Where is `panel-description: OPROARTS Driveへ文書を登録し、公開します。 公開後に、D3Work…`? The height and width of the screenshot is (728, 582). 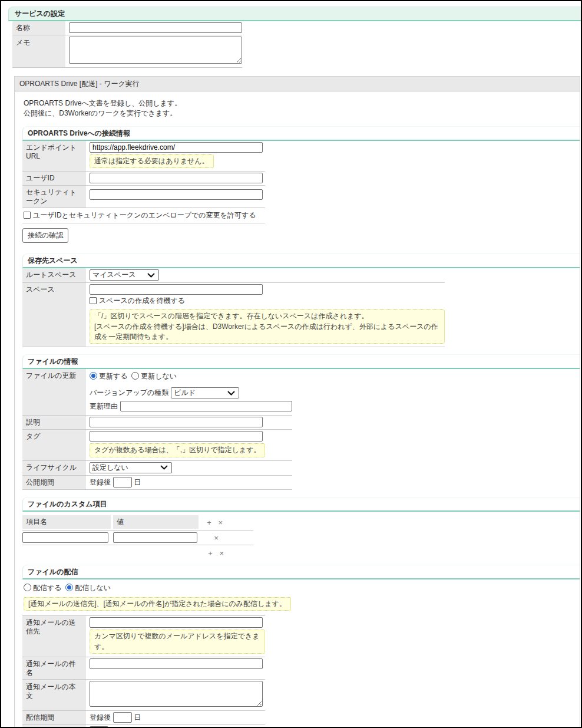
panel-description: OPROARTS Driveへ文書を登録し、公開します。 公開後に、D3Work… is located at coordinates (302, 108).